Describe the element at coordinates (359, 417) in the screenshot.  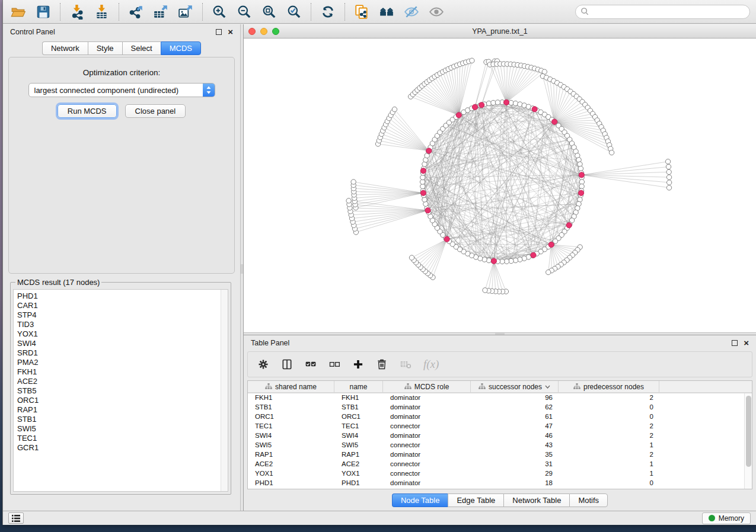
I see `cell-name: ORC1` at that location.